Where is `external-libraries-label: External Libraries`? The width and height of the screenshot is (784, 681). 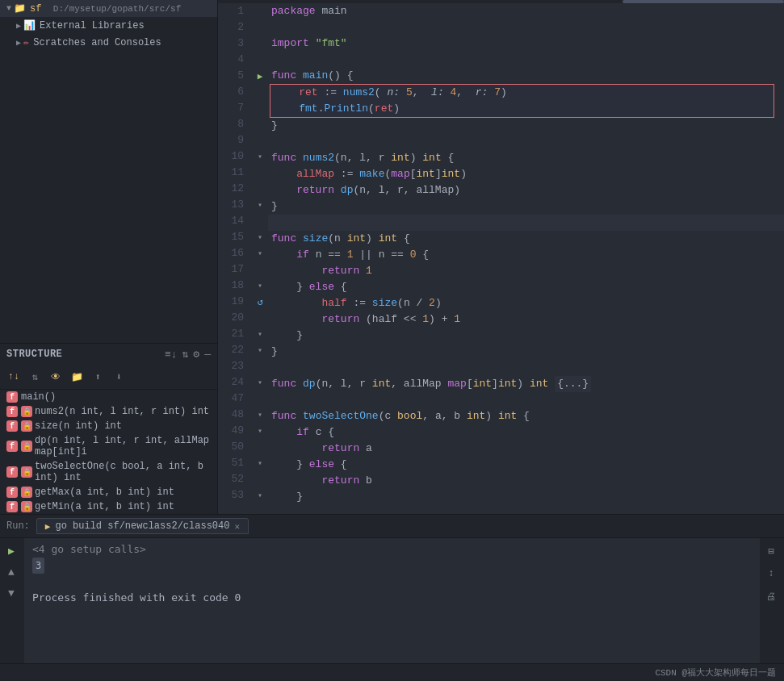
external-libraries-label: External Libraries is located at coordinates (92, 26).